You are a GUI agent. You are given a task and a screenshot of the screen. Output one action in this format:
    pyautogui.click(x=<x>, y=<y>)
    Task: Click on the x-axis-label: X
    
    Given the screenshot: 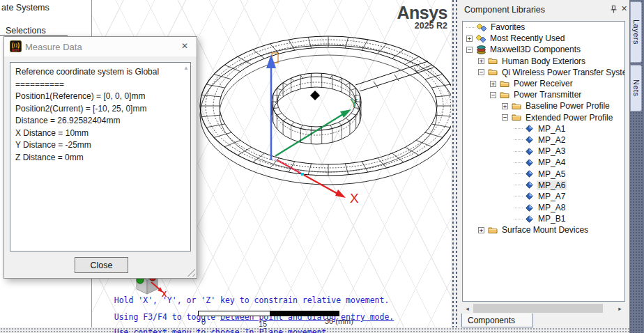 What is the action you would take?
    pyautogui.click(x=354, y=198)
    